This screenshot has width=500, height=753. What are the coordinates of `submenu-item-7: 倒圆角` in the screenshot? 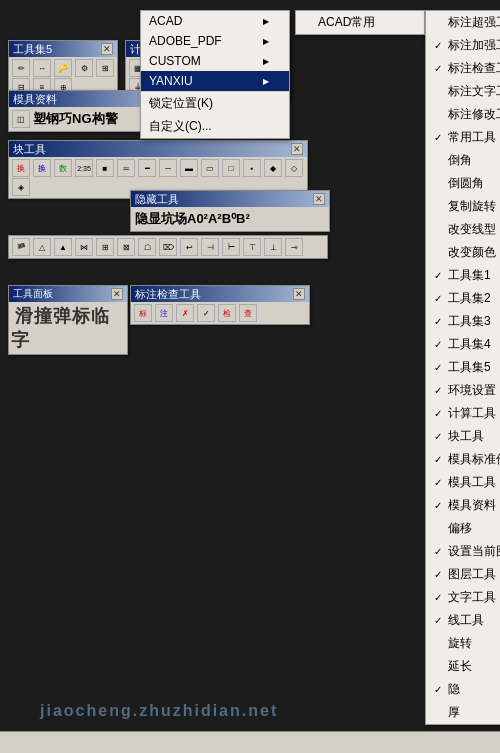 It's located at (463, 184).